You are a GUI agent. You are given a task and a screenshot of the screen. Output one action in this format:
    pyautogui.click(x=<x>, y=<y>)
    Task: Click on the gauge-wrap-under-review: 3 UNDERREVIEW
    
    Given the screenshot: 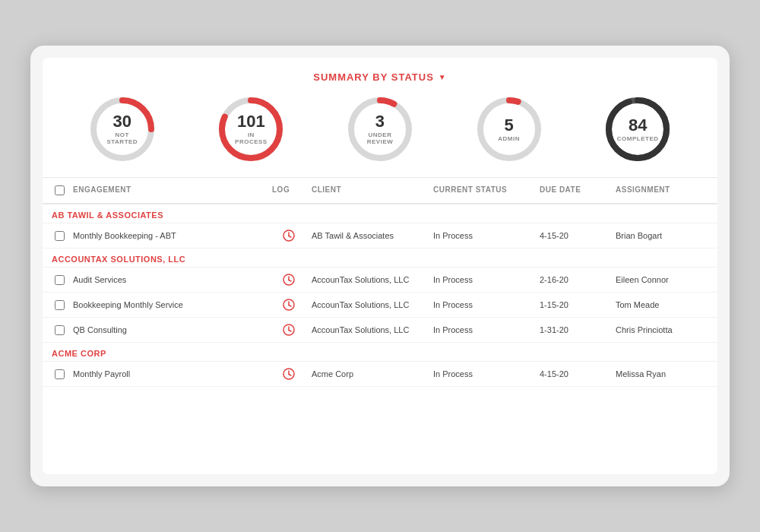 What is the action you would take?
    pyautogui.click(x=380, y=129)
    